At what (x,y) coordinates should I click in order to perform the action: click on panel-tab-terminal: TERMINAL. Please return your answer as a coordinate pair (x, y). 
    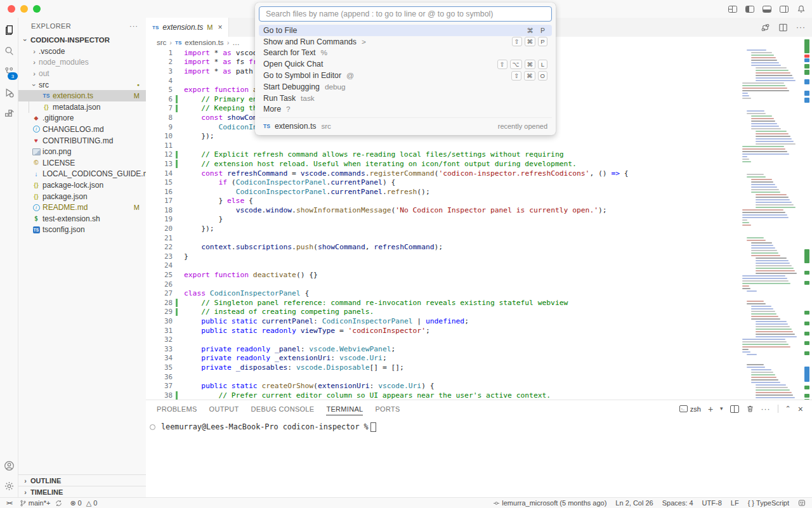
    Looking at the image, I should click on (344, 409).